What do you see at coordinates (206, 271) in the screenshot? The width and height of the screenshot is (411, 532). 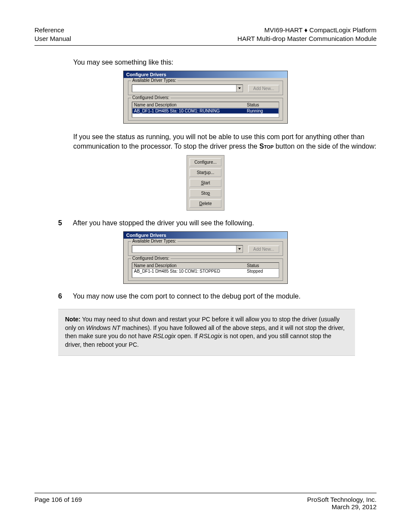 I see `driver-row: AB_DF1-1 DH485 Sta: 10 COM1: STOPPED Sto…` at bounding box center [206, 271].